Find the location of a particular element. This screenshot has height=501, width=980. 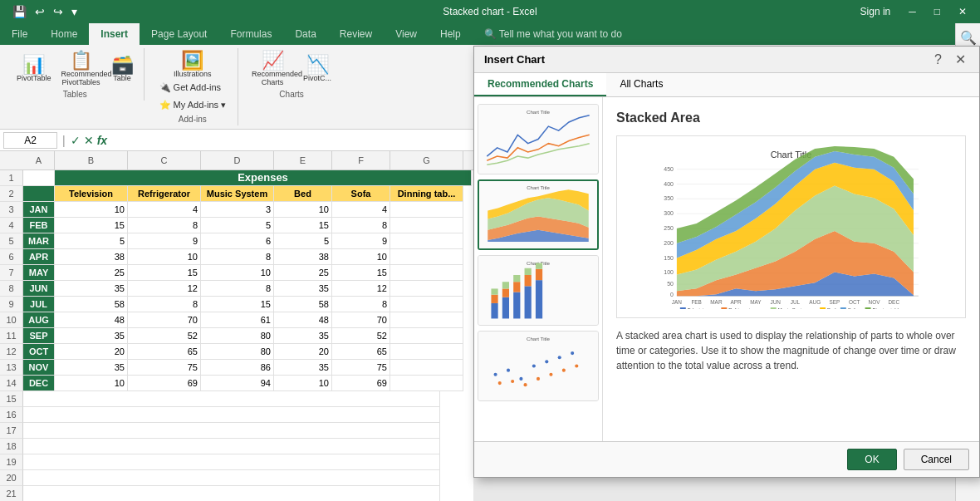

tab-view: View is located at coordinates (406, 34).